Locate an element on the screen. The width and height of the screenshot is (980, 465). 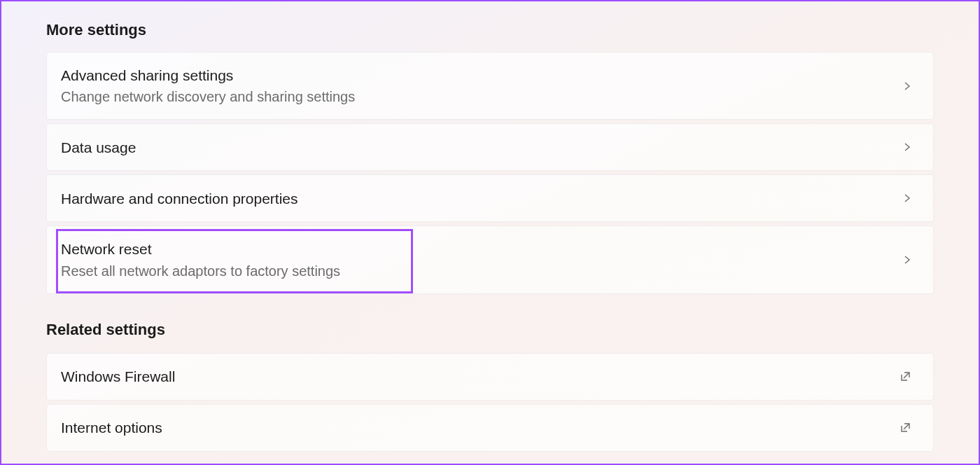
advanced-sharing-settings-item: Advanced sharing settings Change network… is located at coordinates (490, 85).